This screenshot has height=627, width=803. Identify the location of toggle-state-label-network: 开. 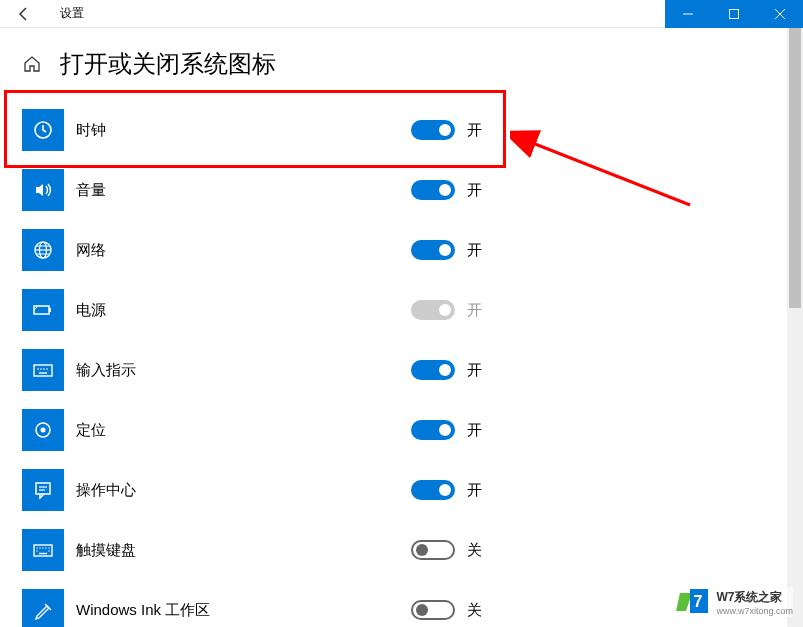
(474, 250).